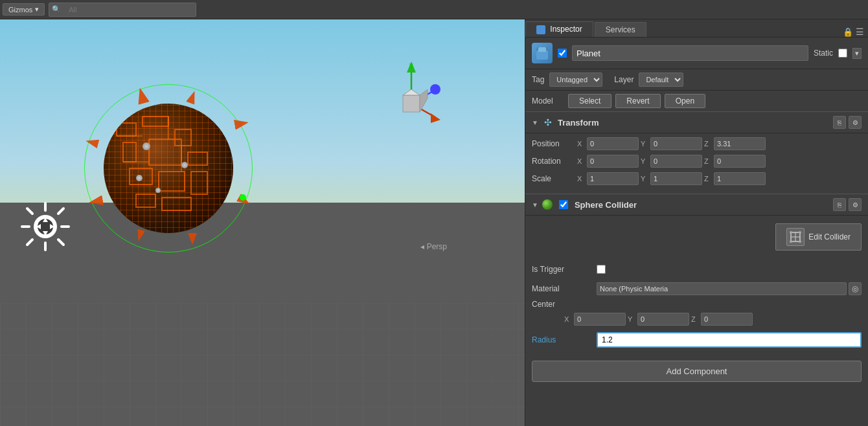 The image size is (868, 426). I want to click on tag-dropdown: Untagged, so click(576, 80).